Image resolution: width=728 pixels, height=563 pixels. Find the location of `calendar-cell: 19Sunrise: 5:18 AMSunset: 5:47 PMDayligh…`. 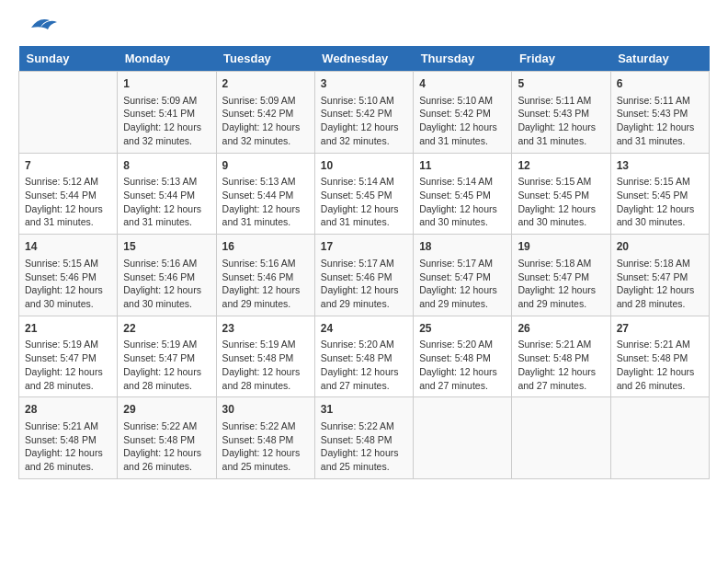

calendar-cell: 19Sunrise: 5:18 AMSunset: 5:47 PMDayligh… is located at coordinates (561, 276).